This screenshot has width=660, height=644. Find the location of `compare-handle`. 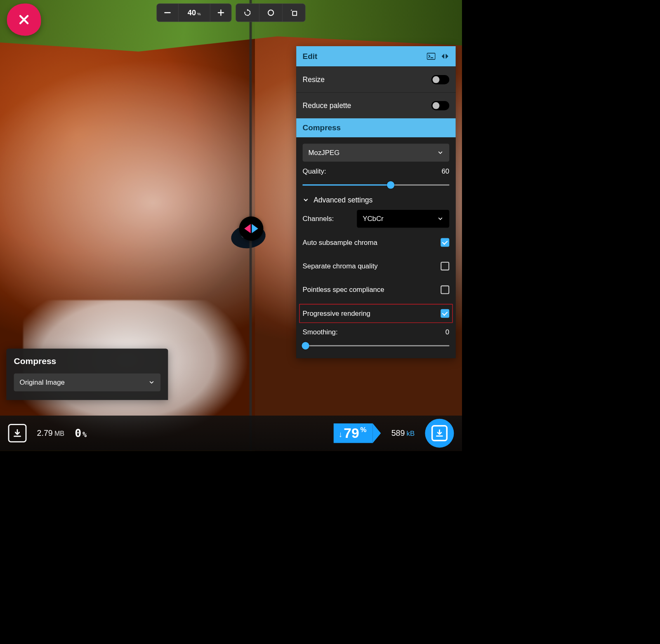

compare-handle is located at coordinates (252, 228).